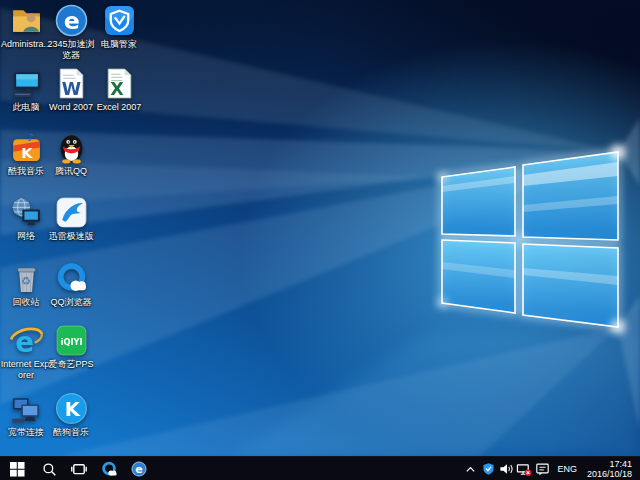 This screenshot has width=640, height=480. I want to click on desktop-icon-word-2007: W Word 2007, so click(71, 90).